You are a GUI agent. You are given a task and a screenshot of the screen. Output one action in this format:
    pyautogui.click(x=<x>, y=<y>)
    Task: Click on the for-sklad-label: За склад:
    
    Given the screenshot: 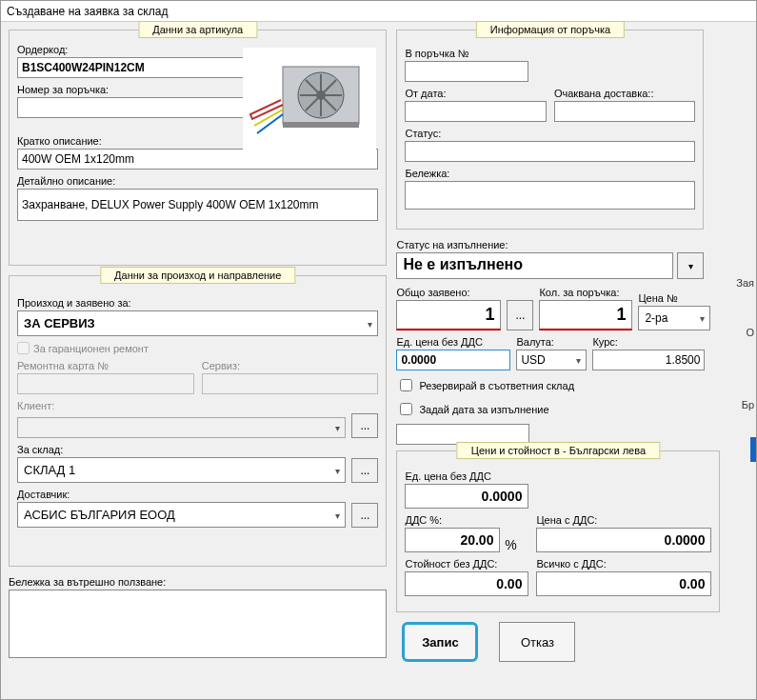 What is the action you would take?
    pyautogui.click(x=198, y=450)
    